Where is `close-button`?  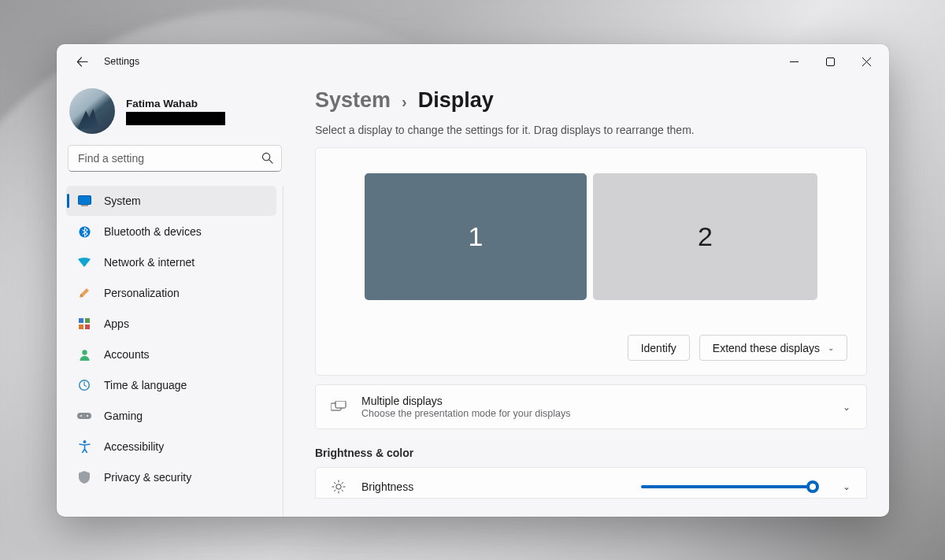
close-button is located at coordinates (866, 61).